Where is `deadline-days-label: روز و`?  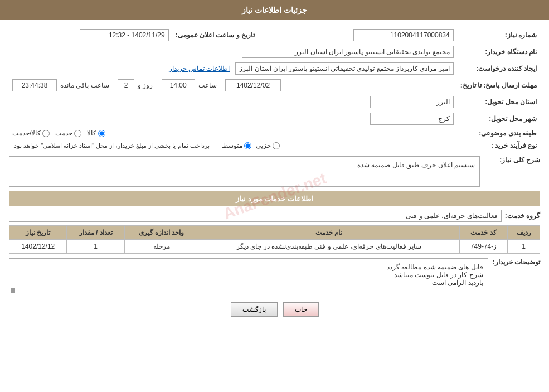
deadline-days-label: روز و is located at coordinates (145, 85).